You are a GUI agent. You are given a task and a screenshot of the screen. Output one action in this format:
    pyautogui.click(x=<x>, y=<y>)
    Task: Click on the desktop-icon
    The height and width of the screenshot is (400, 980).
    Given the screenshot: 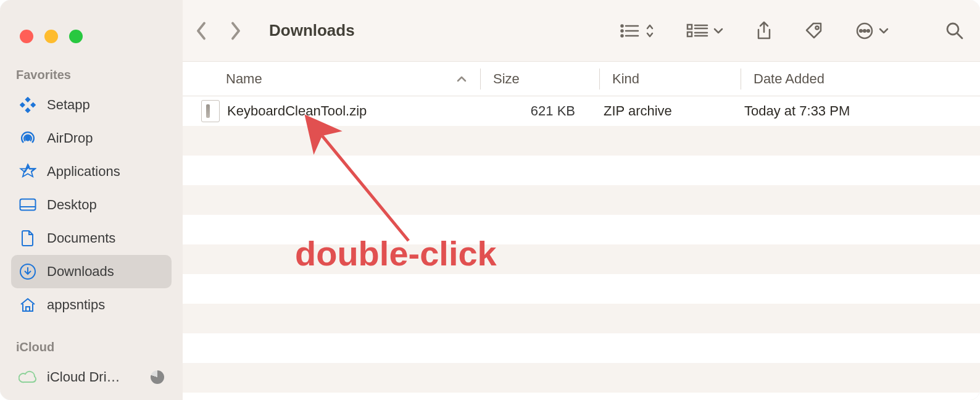 What is the action you would take?
    pyautogui.click(x=28, y=205)
    